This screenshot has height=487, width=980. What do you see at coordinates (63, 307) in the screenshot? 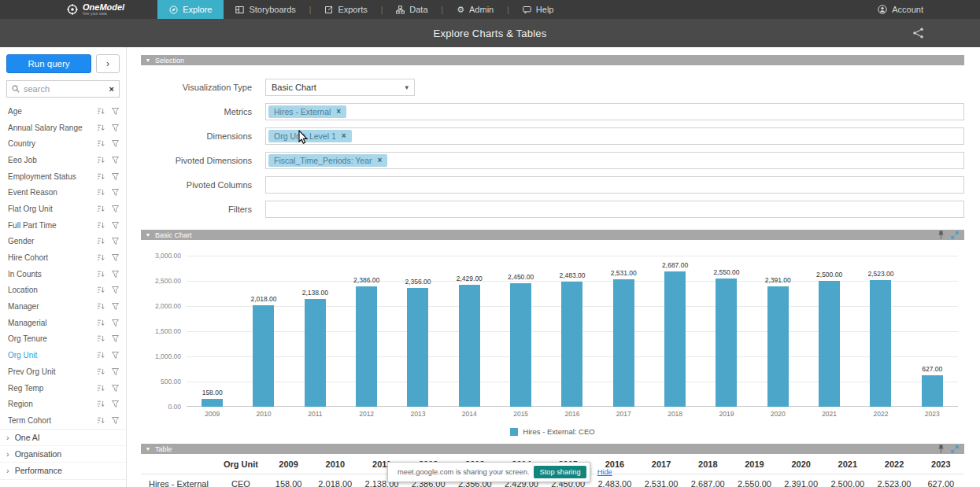
I see `sidebar-field-manager: Manager` at bounding box center [63, 307].